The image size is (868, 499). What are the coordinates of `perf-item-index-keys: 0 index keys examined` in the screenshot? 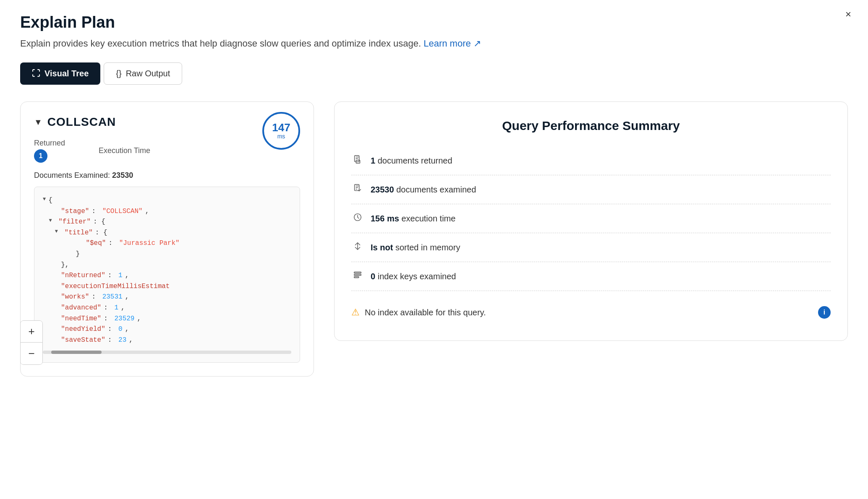 It's located at (591, 277).